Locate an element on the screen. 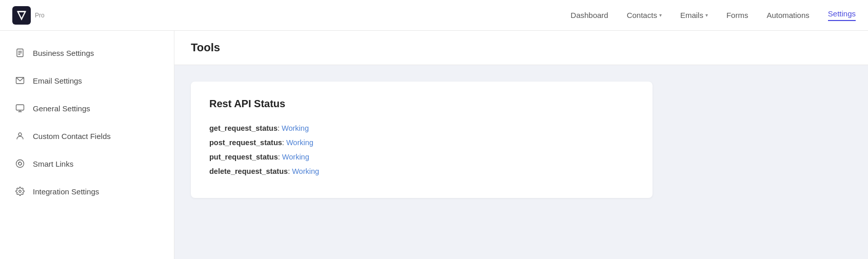 This screenshot has width=868, height=259. sidebar-item-email-settings: Email Settings is located at coordinates (87, 81).